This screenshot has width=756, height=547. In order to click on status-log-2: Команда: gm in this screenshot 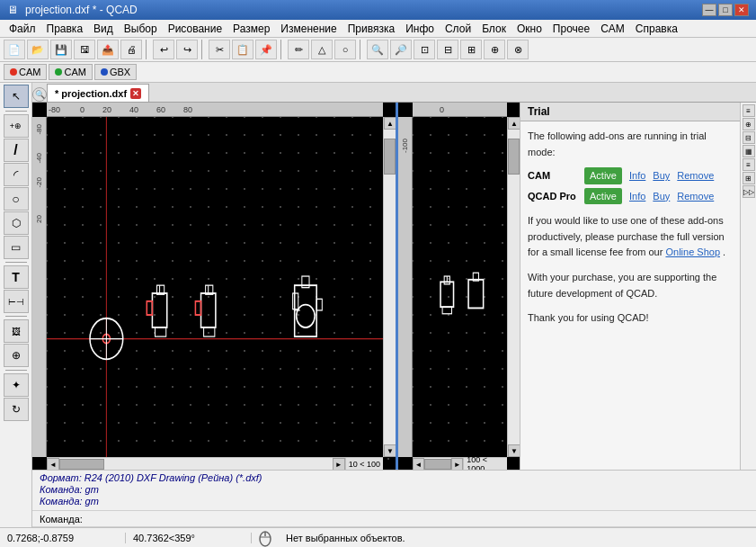, I will do `click(394, 489)`.